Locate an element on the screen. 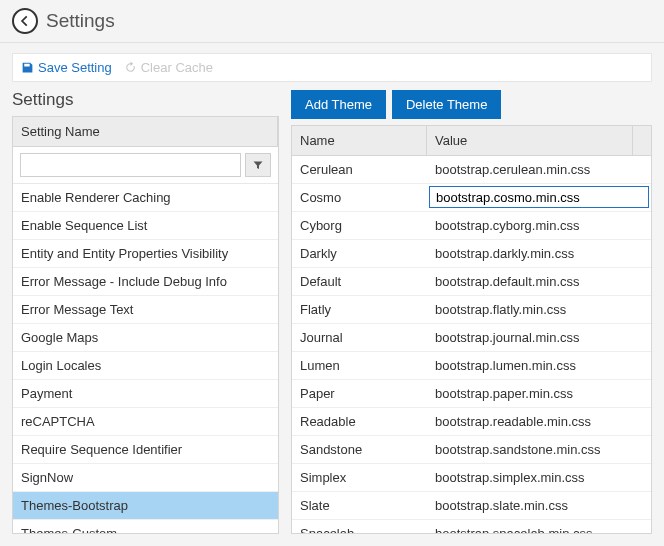 The width and height of the screenshot is (664, 546). settings-row-label: Themes-Custom is located at coordinates (146, 526).